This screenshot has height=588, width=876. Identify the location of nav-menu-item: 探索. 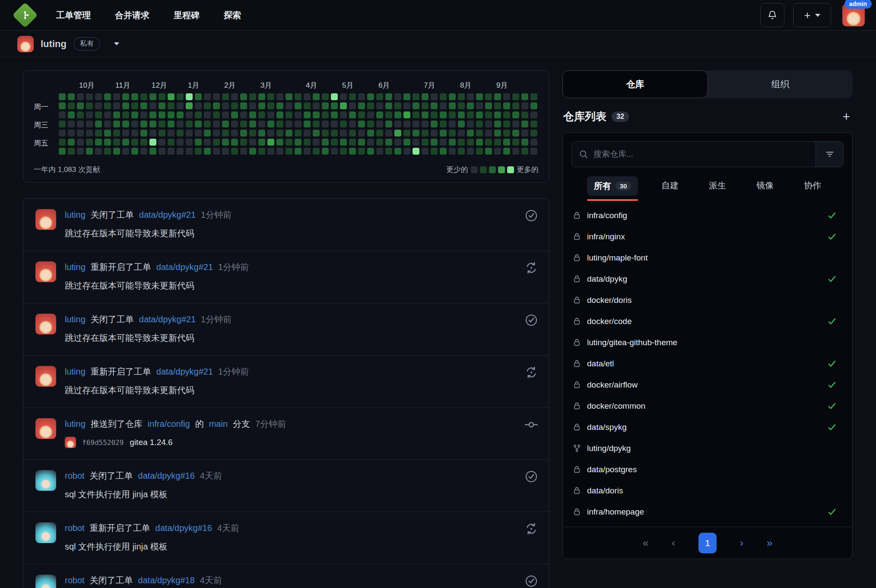
(232, 16).